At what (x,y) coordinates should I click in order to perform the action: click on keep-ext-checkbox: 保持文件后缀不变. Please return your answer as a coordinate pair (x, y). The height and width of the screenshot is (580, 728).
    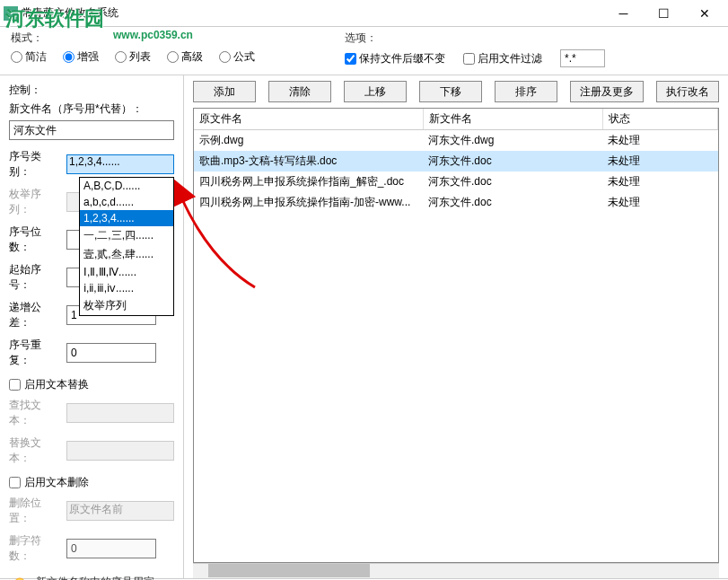
    Looking at the image, I should click on (395, 59).